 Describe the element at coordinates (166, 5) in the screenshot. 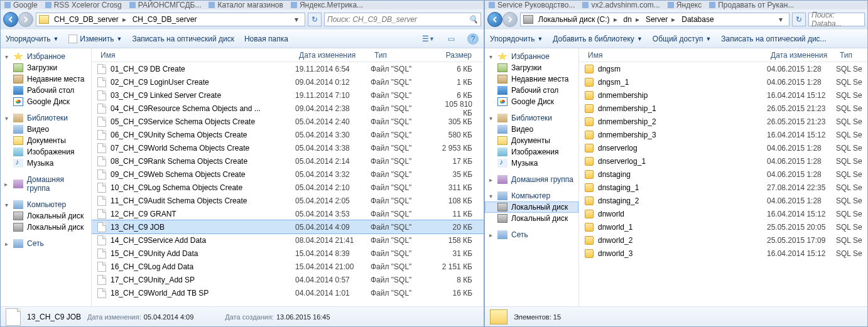

I see `browser-tab: РАЙОНСМГСДБ...` at that location.